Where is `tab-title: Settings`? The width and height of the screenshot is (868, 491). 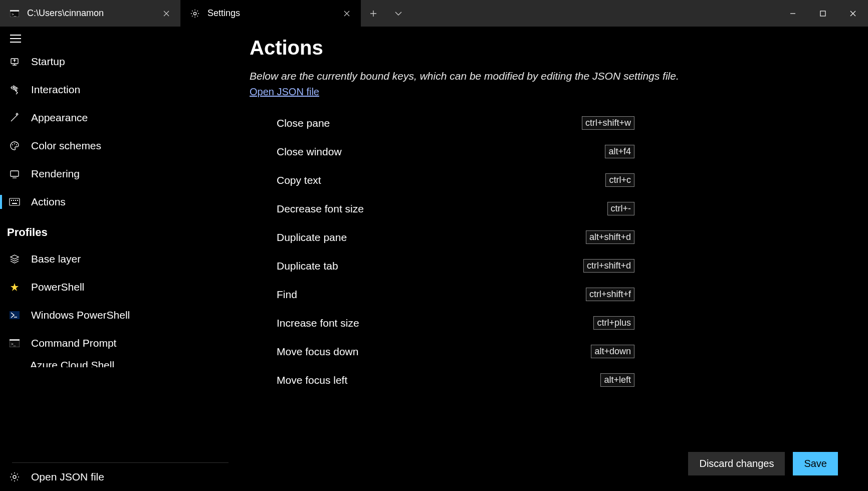
tab-title: Settings is located at coordinates (270, 13).